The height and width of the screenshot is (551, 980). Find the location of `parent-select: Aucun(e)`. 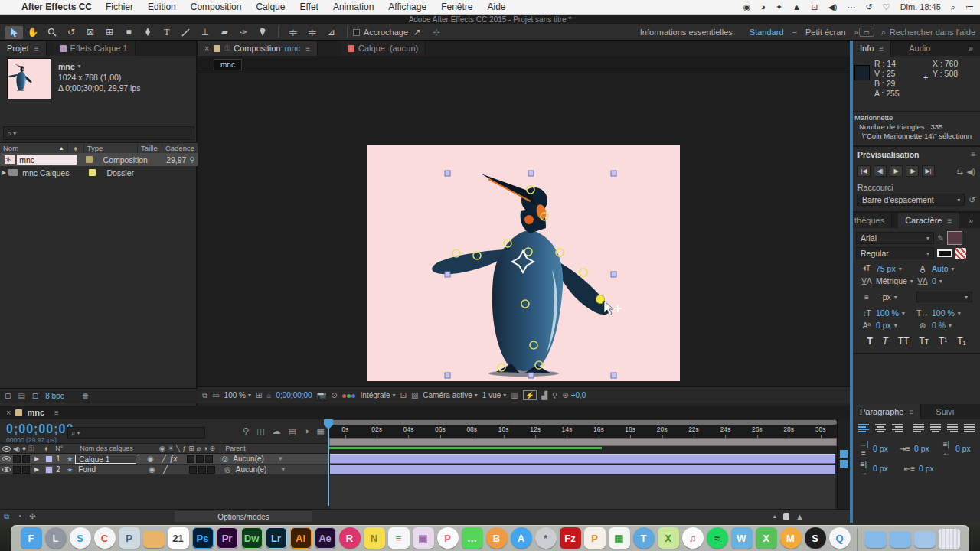

parent-select: Aucun(e) is located at coordinates (258, 470).